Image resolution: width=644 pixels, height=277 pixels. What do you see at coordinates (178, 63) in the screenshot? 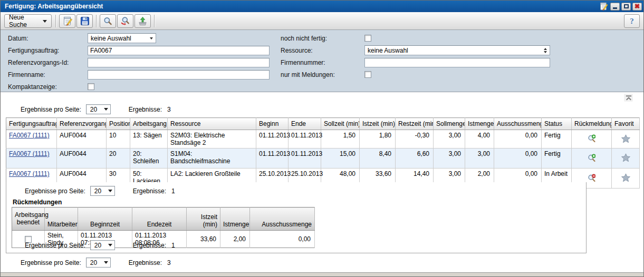
I see `referenzvorgangs-id-input` at bounding box center [178, 63].